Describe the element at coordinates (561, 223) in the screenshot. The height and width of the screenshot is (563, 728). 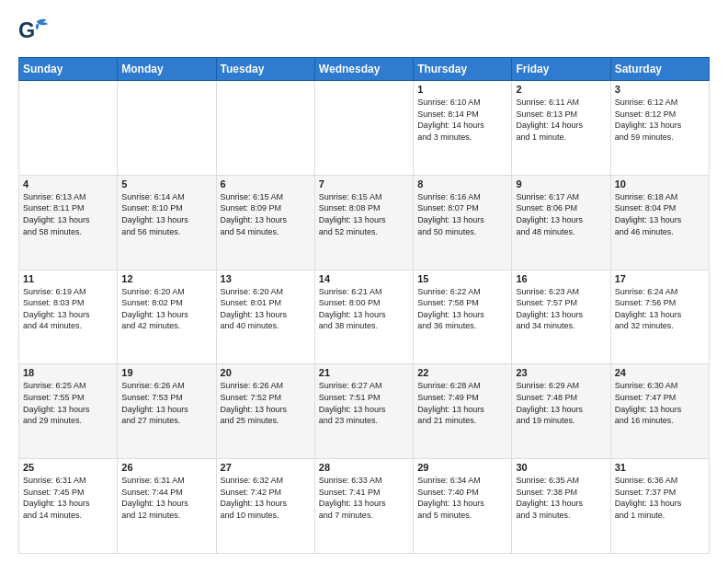
I see `calendar-cell: 9Sunrise: 6:17 AM Sunset: 8:06 PM Daylig…` at that location.